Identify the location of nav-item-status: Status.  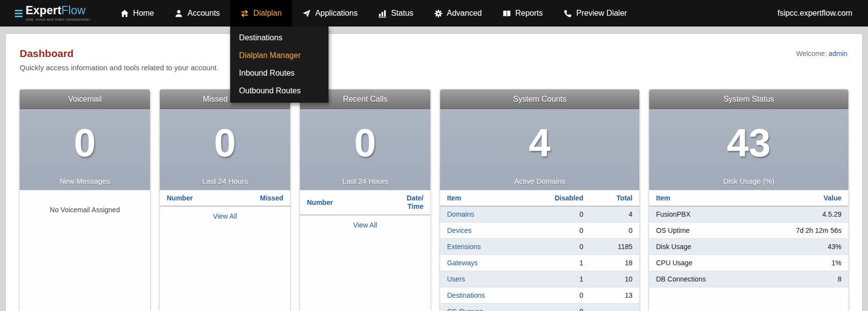
(395, 13).